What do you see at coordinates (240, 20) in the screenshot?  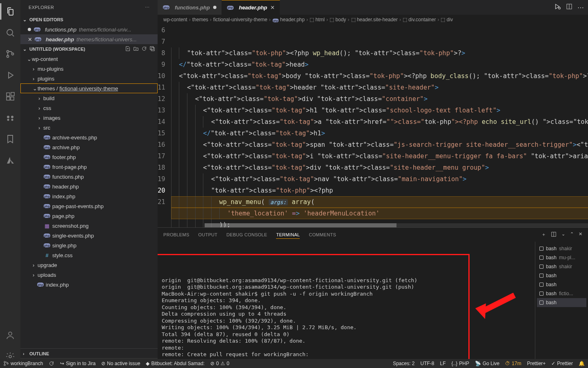 I see `breadcrumb-item: fictional-university-theme` at bounding box center [240, 20].